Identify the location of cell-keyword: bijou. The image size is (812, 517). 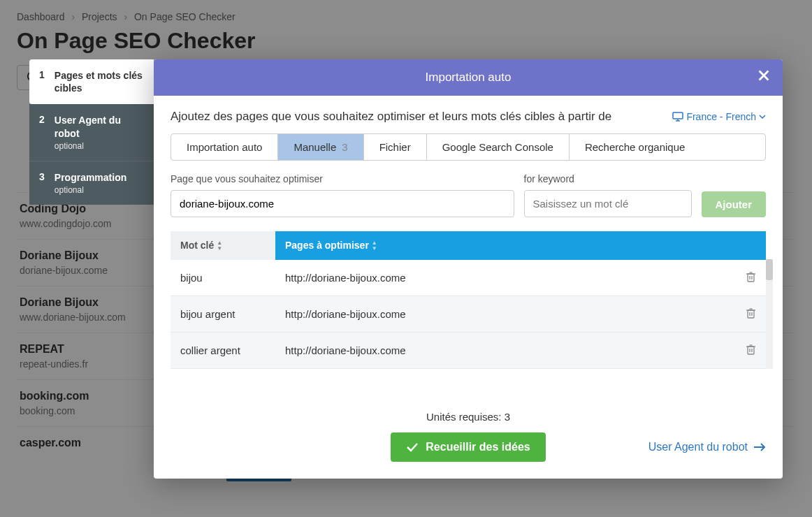
(223, 278).